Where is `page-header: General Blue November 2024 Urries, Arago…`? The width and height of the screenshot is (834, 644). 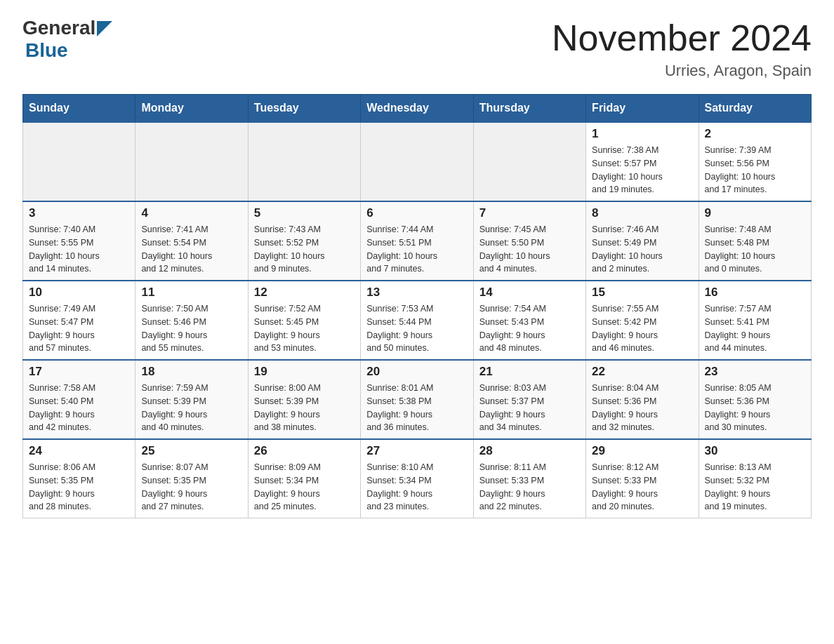
page-header: General Blue November 2024 Urries, Arago… is located at coordinates (417, 48).